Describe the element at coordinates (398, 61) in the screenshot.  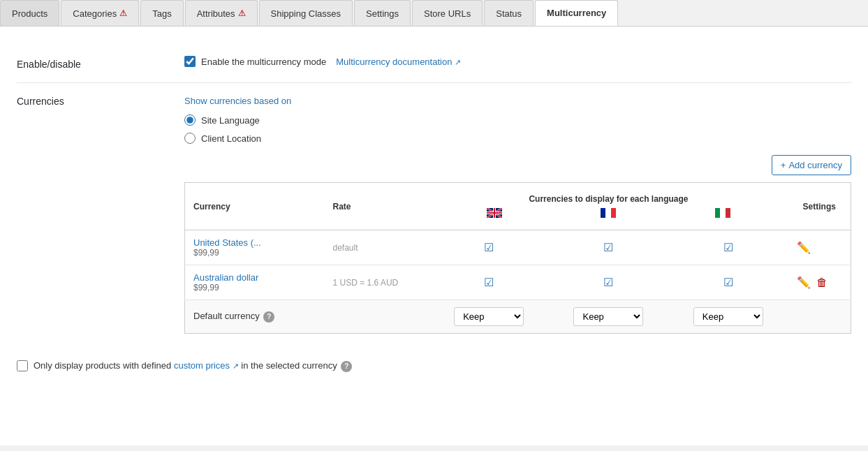
I see `multicurrency-doc-link: Multicurrency documentation ↗` at that location.